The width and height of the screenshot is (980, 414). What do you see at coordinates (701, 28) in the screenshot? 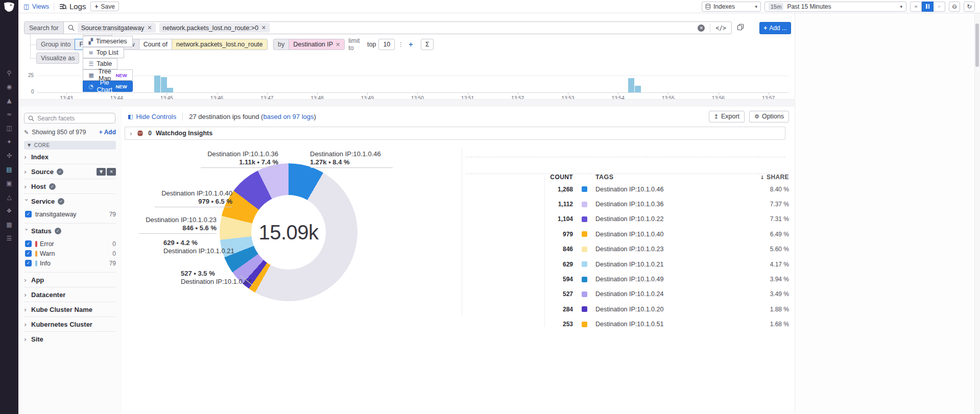
I see `clear-search-icon: ✕` at bounding box center [701, 28].